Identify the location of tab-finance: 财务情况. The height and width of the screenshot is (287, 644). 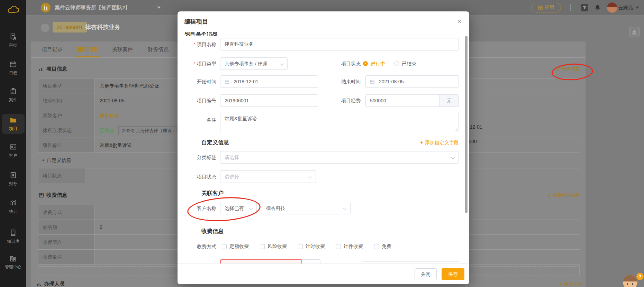
(158, 49).